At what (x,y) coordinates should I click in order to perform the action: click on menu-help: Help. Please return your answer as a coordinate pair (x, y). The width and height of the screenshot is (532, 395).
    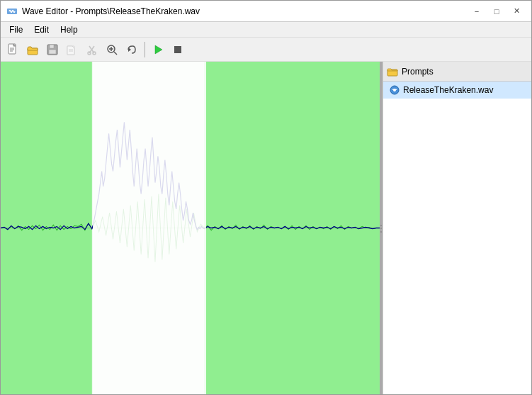
    Looking at the image, I should click on (69, 30).